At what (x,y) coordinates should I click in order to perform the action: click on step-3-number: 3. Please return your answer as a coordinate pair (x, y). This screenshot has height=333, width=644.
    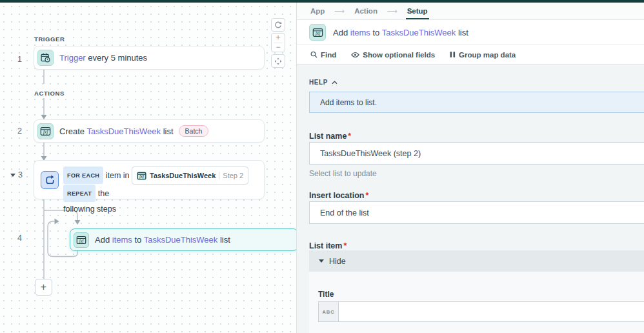
    Looking at the image, I should click on (17, 175).